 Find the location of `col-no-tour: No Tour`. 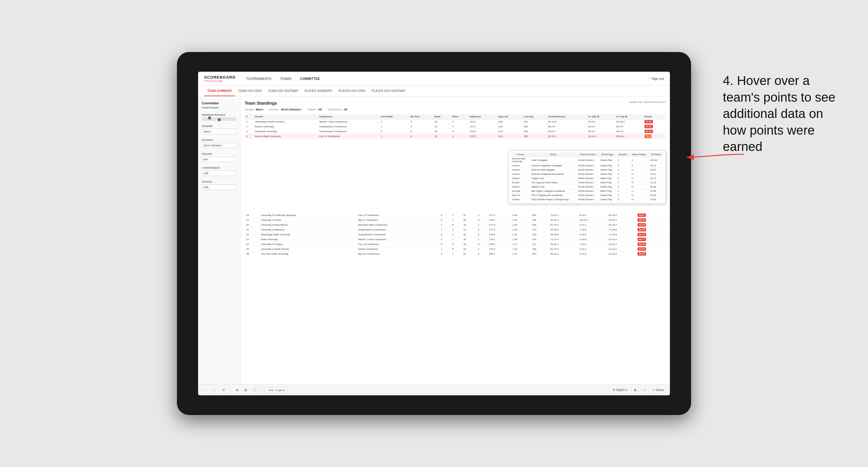

col-no-tour: No Tour is located at coordinates (421, 117).